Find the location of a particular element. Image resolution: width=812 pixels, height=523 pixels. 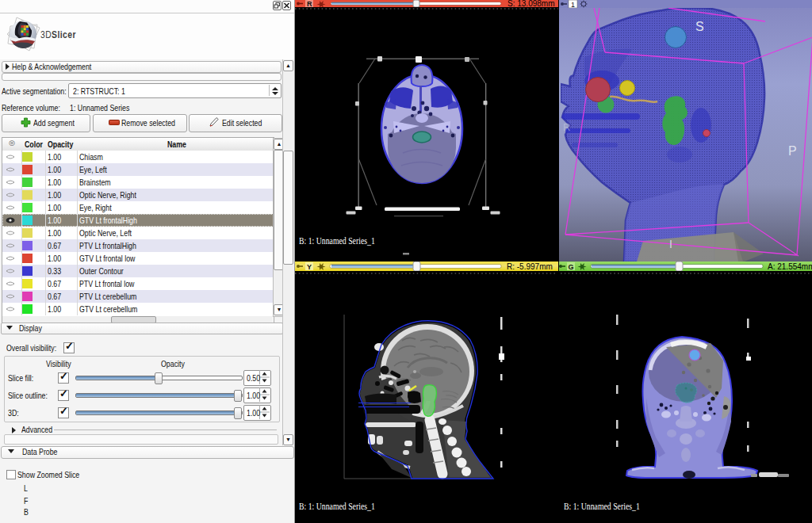

svg-text: R: -5.997mm is located at coordinates (530, 266).